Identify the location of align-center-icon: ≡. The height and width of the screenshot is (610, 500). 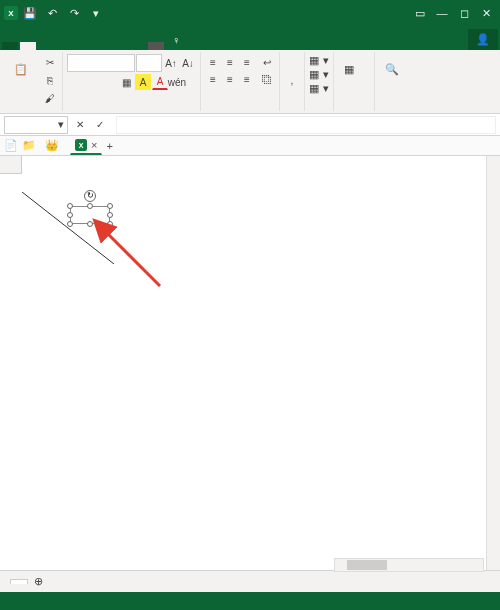
(230, 79).